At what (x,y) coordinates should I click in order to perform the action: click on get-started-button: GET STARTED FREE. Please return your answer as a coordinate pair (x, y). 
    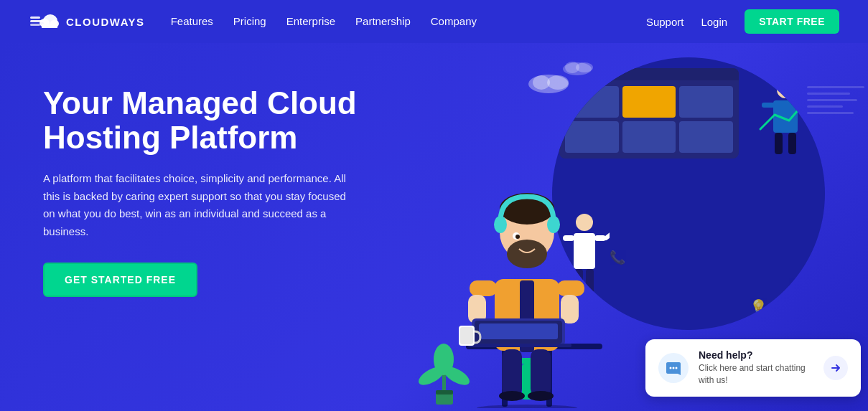
    Looking at the image, I should click on (121, 280).